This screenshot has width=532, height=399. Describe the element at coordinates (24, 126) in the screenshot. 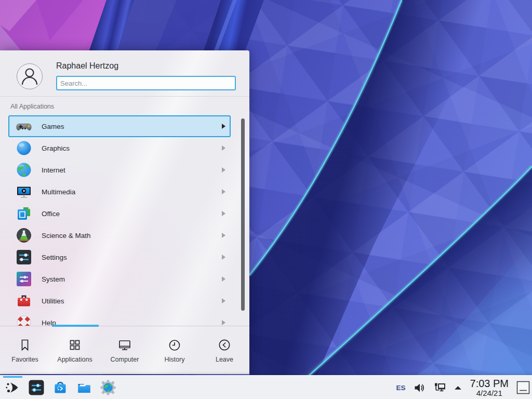

I see `games-icon` at that location.